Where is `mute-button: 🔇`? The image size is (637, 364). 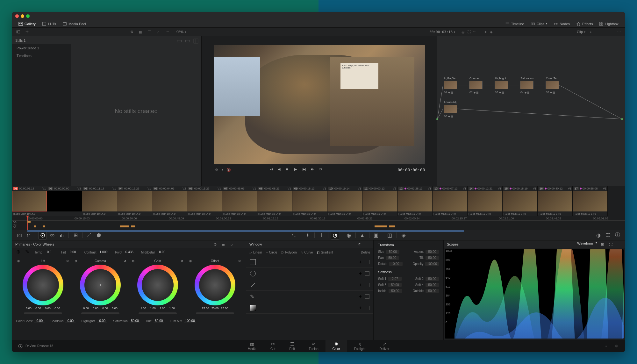
mute-button: 🔇 is located at coordinates (229, 170).